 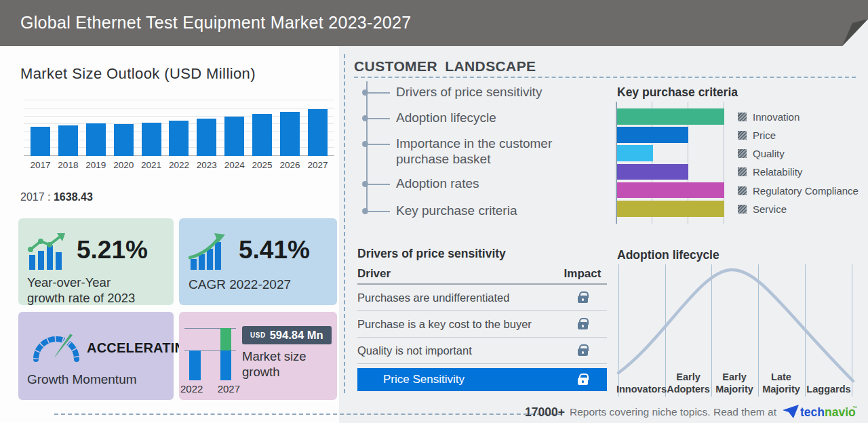 What do you see at coordinates (81, 290) in the screenshot?
I see `yoy-label: Year-over-Year growth rate of 2023` at bounding box center [81, 290].